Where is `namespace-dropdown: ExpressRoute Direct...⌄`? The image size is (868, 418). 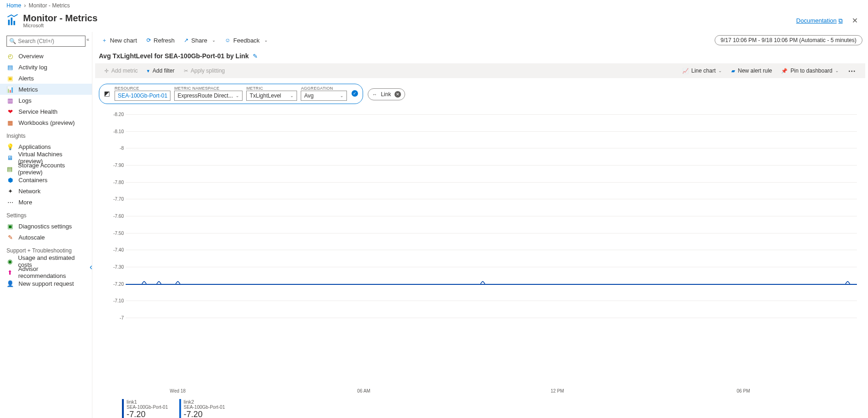
namespace-dropdown: ExpressRoute Direct...⌄ is located at coordinates (208, 96).